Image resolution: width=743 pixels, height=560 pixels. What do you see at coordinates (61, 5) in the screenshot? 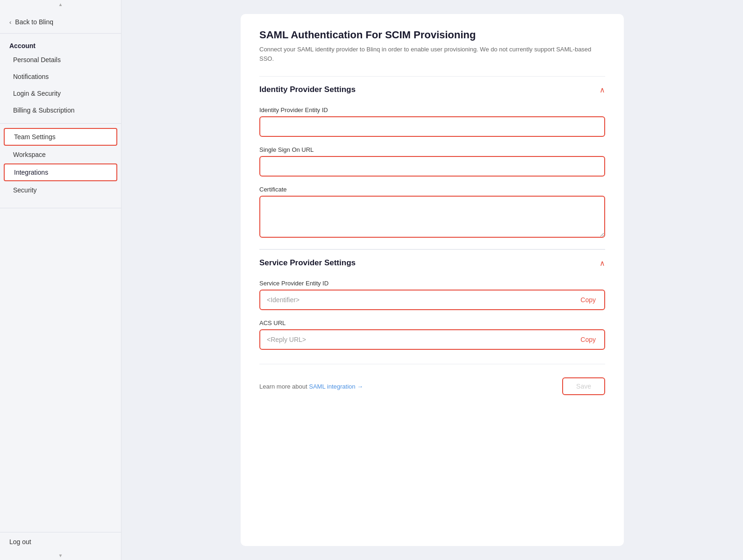
I see `scroll-up-indicator: ▲` at bounding box center [61, 5].